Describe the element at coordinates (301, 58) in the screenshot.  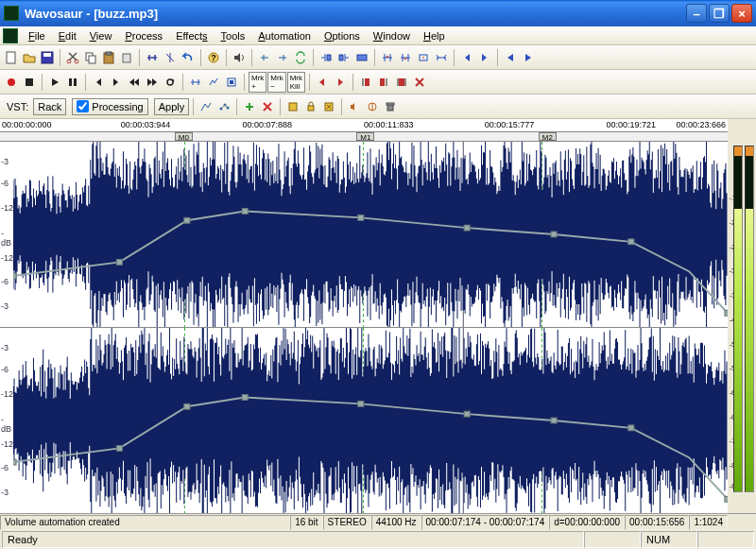
I see `sync-icon` at that location.